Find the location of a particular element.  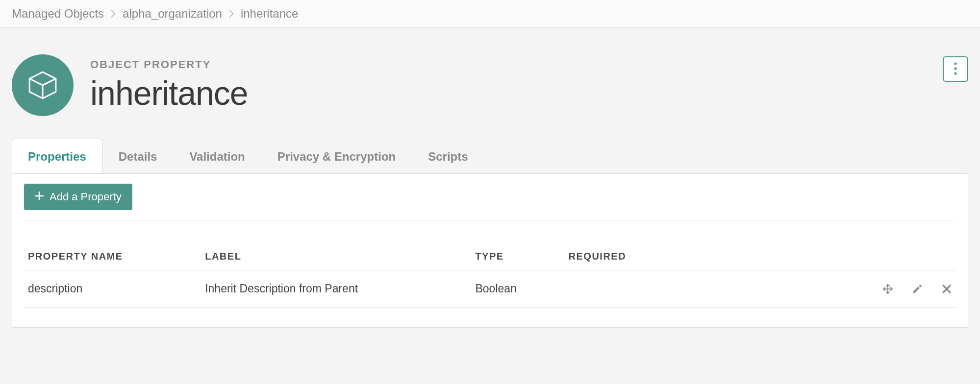

breadcrumb-link-managed-objects: Managed Objects is located at coordinates (58, 14).